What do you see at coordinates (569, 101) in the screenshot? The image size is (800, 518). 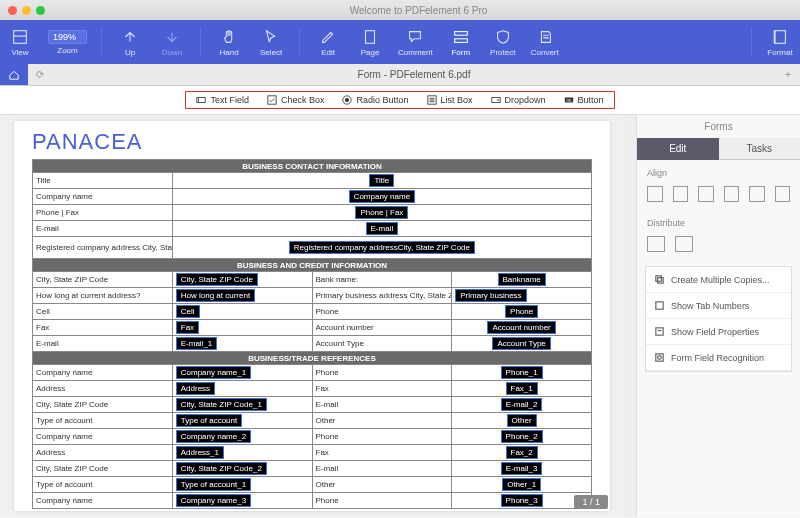 I see `svg-text: OK` at bounding box center [569, 101].